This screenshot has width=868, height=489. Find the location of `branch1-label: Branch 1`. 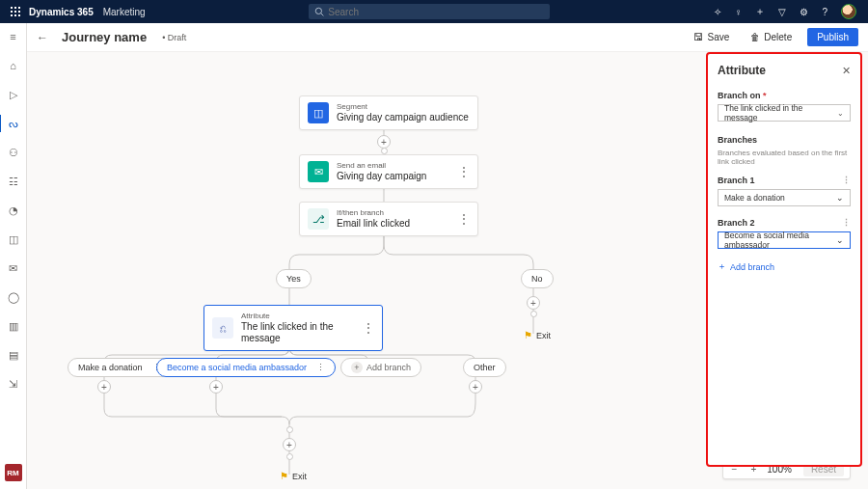

branch1-label: Branch 1 is located at coordinates (737, 180).